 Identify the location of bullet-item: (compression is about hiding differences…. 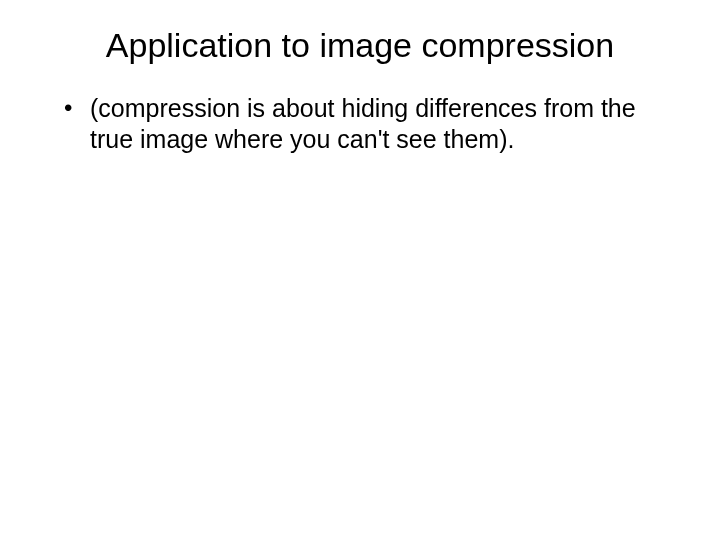
(367, 124).